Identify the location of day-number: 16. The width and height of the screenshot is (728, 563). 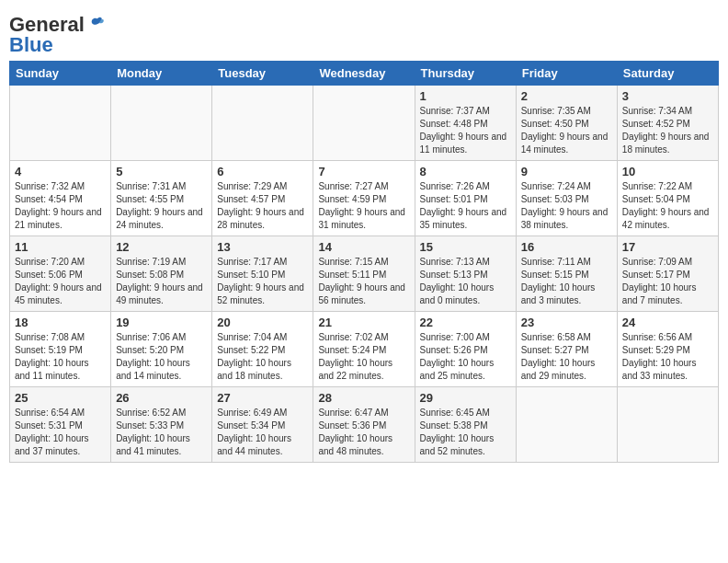
(566, 247).